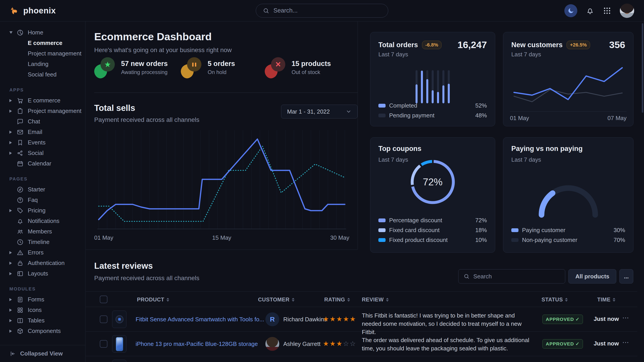 This screenshot has height=362, width=644. What do you see at coordinates (42, 221) in the screenshot?
I see `sidebar-item-notifications: Notifications` at bounding box center [42, 221].